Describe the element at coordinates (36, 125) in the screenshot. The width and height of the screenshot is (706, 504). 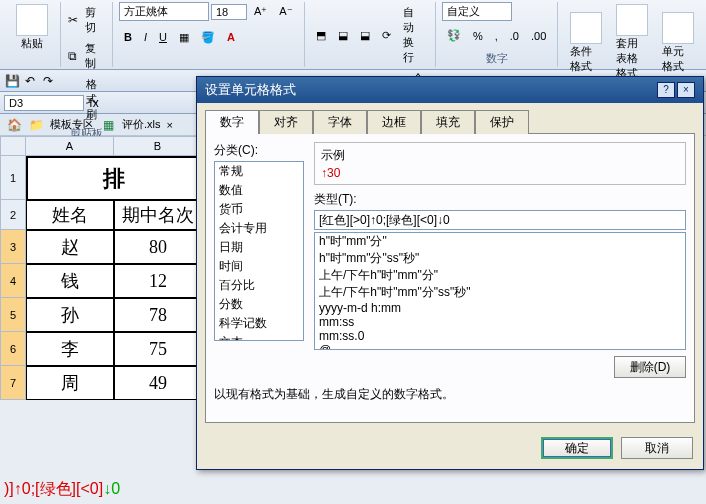
I see `folder-icon: 📁` at that location.